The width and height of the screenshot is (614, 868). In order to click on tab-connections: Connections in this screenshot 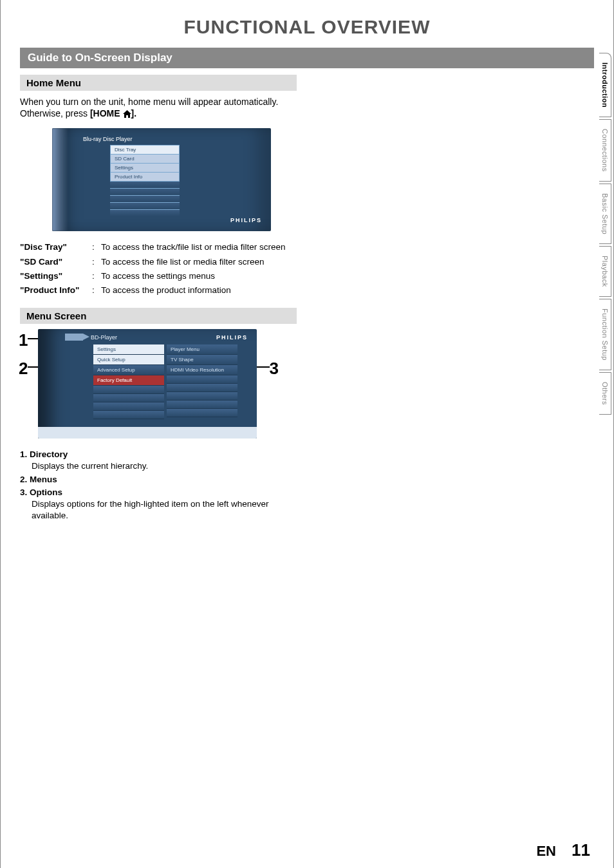, I will do `click(605, 151)`.